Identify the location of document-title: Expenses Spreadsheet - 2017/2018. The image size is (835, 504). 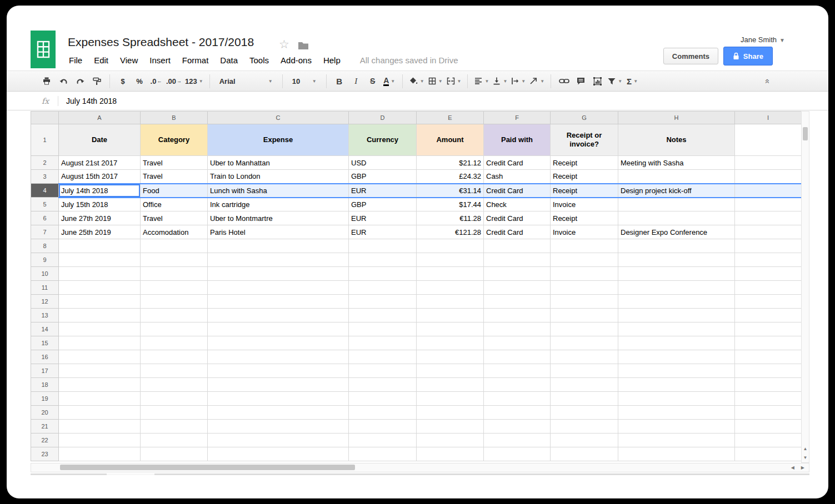
(161, 42).